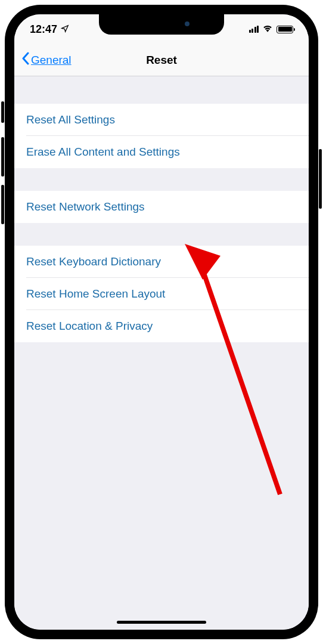 This screenshot has height=644, width=323. Describe the element at coordinates (162, 207) in the screenshot. I see `reset-network-settings-item: Reset Network Settings` at that location.